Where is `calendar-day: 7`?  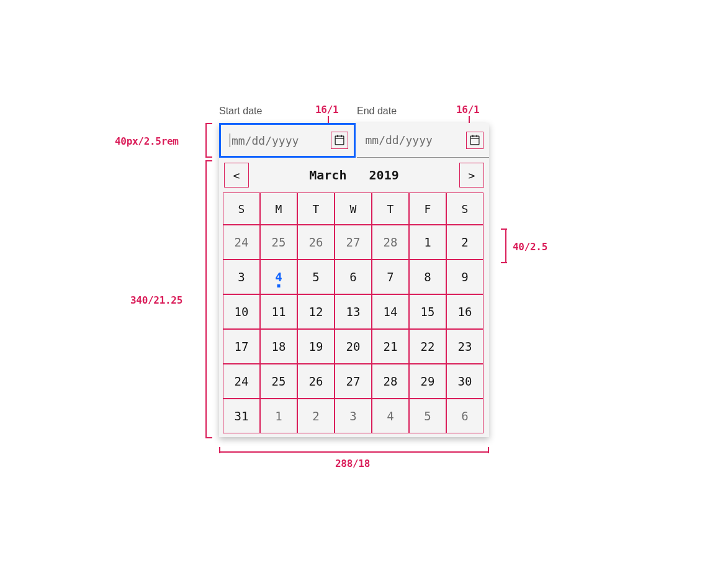
calendar-day: 7 is located at coordinates (390, 277).